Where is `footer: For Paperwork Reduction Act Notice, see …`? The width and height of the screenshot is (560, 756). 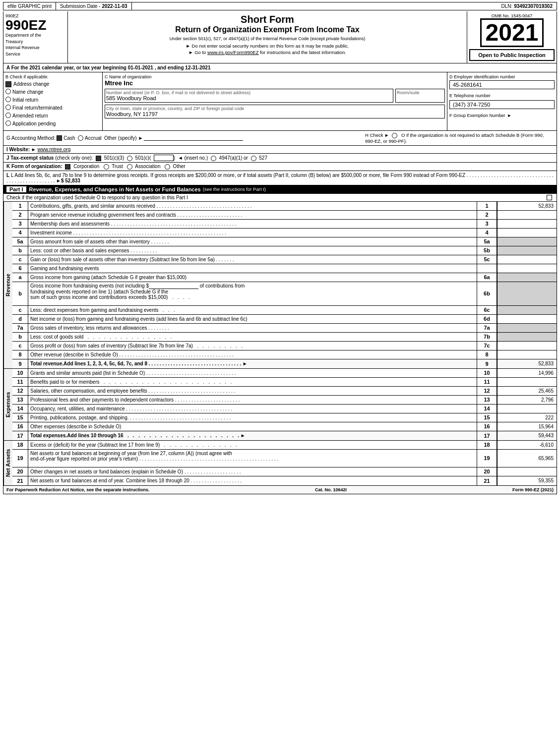
footer: For Paperwork Reduction Act Notice, see … is located at coordinates (280, 490).